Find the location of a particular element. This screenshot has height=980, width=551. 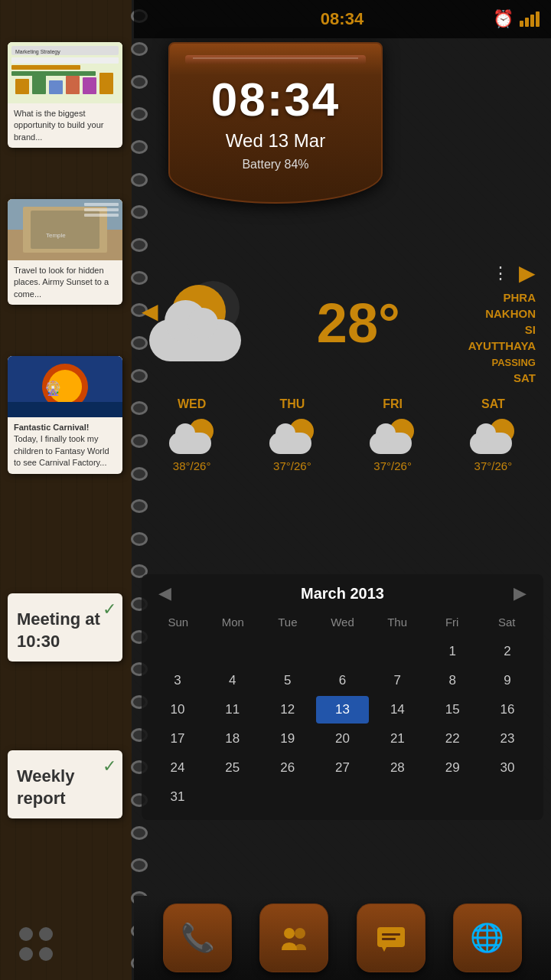

cal-day-20: 20 is located at coordinates (343, 739).